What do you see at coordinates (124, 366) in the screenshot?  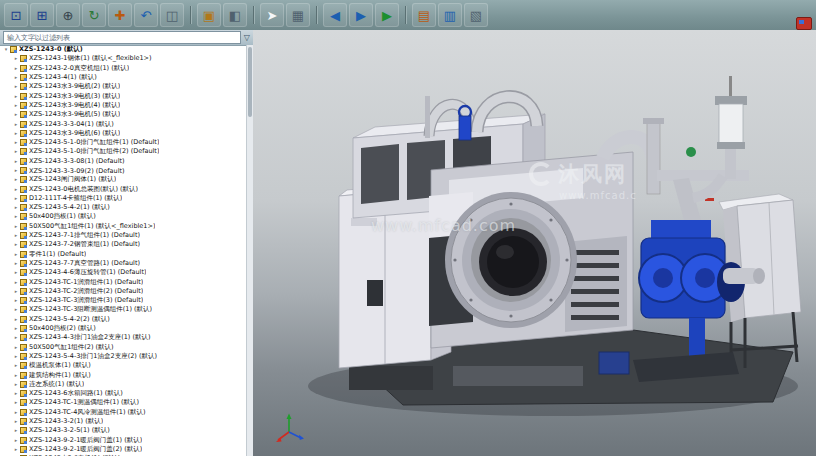 I see `tree-item: ▸模温机泵体(1) (默认)` at bounding box center [124, 366].